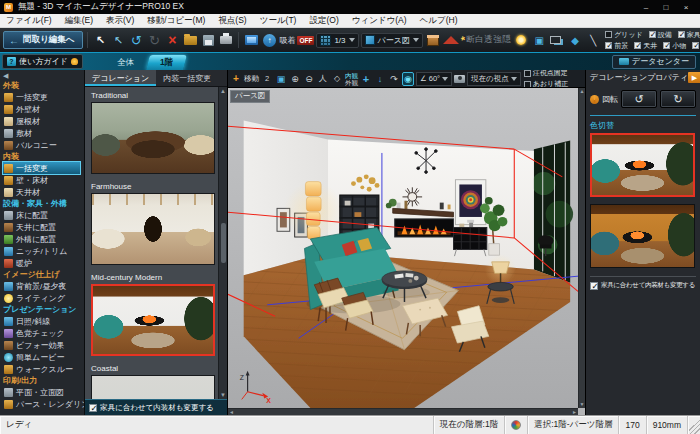 Image resolution: width=700 pixels, height=434 pixels. Describe the element at coordinates (44, 333) in the screenshot. I see `sidebar-item-color-check: 色覚チェック` at that location.